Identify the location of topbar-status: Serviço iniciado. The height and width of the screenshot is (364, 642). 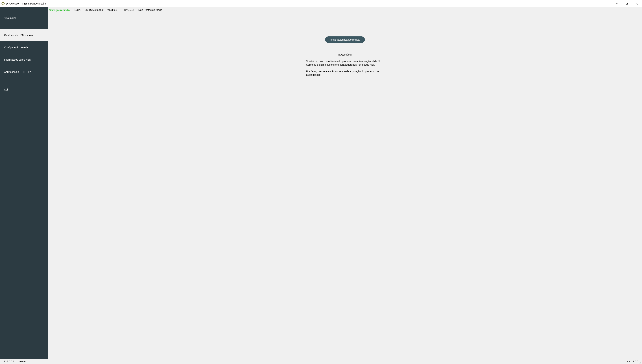
(59, 10).